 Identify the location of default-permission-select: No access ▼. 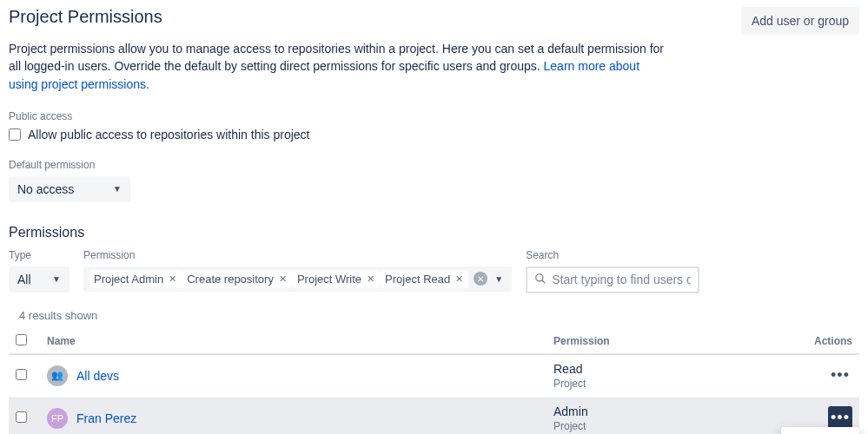
(70, 189).